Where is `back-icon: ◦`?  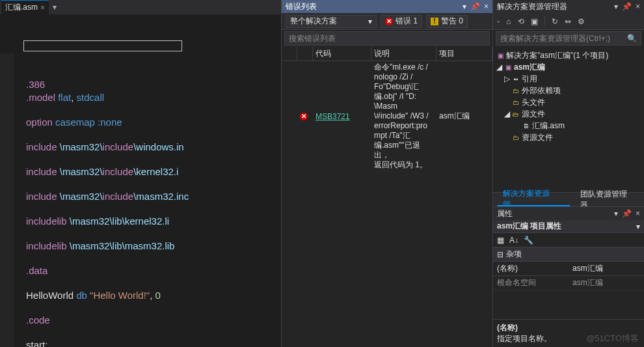
back-icon: ◦ is located at coordinates (498, 21).